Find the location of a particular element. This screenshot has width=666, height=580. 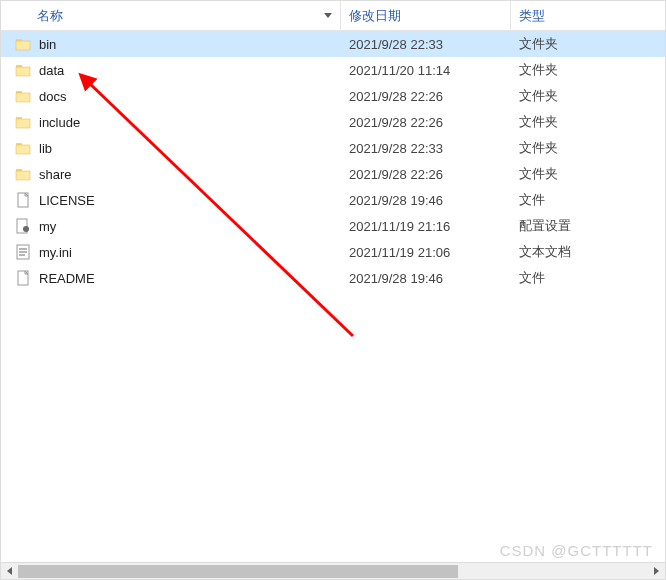

file-date: 2021/11/20 11:14 is located at coordinates (400, 70).